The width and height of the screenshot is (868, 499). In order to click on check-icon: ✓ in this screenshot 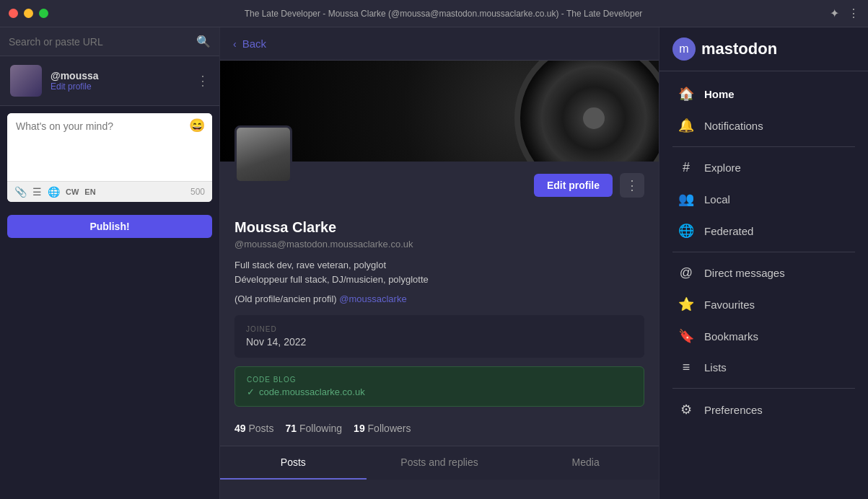, I will do `click(251, 392)`.